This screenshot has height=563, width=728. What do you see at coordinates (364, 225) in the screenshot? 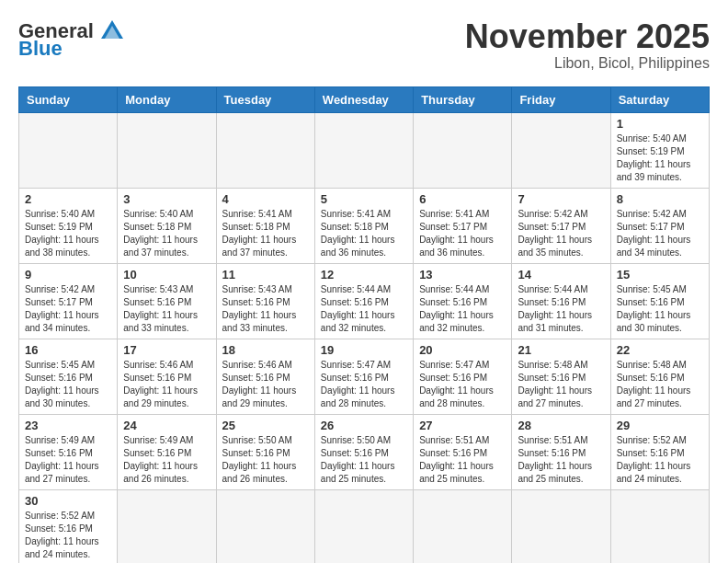
I see `calendar-week-row: 2Sunrise: 5:40 AMSunset: 5:19 PMDaylight…` at bounding box center [364, 225].